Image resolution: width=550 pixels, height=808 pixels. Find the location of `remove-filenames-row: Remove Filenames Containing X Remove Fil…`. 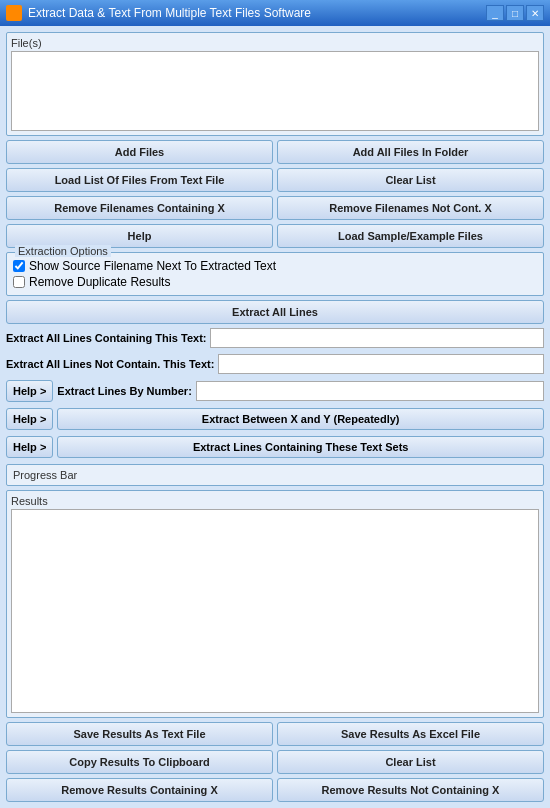

remove-filenames-row: Remove Filenames Containing X Remove Fil… is located at coordinates (275, 208).